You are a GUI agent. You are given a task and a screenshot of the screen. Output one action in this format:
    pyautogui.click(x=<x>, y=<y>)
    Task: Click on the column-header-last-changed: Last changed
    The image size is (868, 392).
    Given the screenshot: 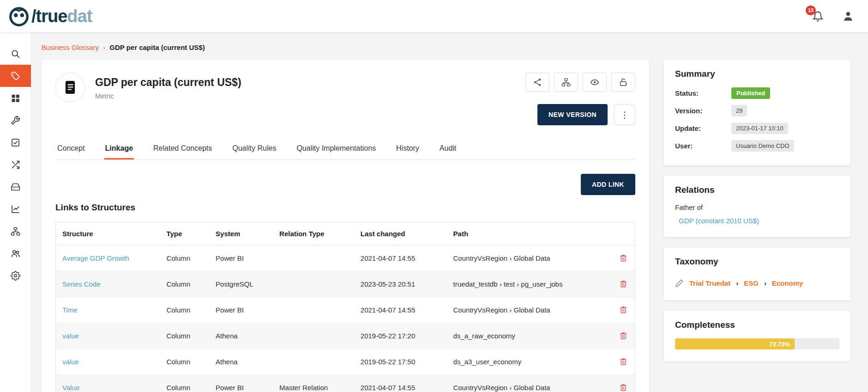 What is the action you would take?
    pyautogui.click(x=401, y=234)
    